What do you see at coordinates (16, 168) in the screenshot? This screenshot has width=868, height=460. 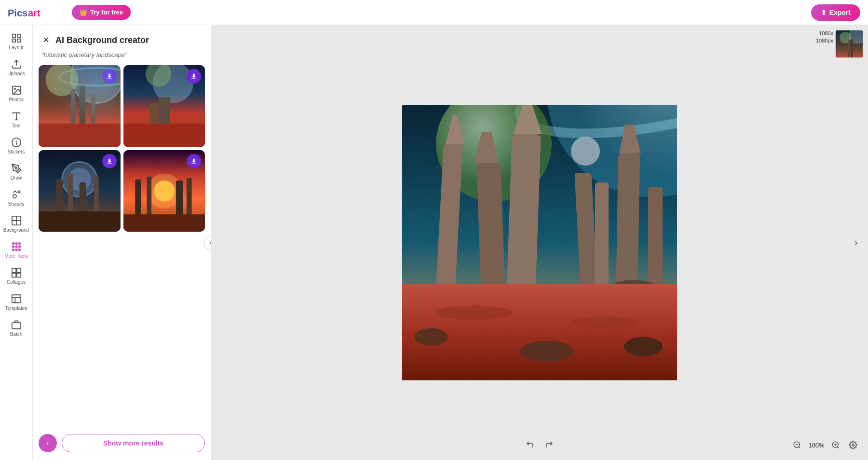 I see `draw-icon` at bounding box center [16, 168].